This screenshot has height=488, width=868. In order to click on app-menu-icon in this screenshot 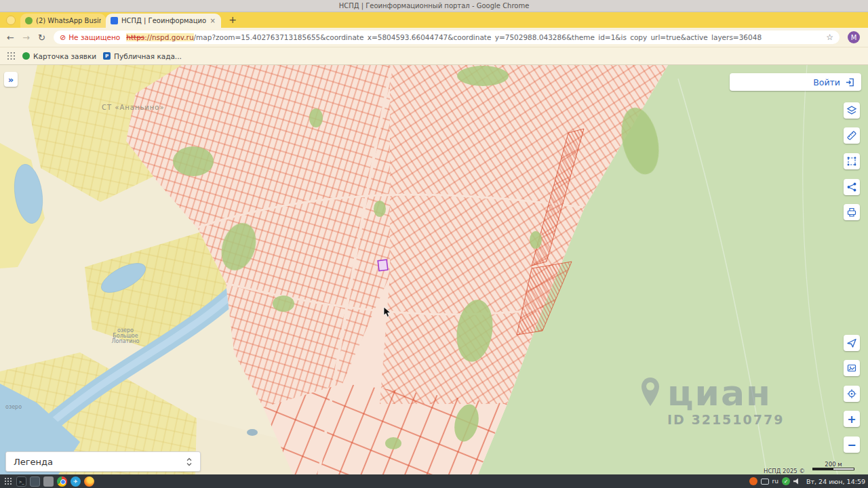, I will do `click(8, 481)`.